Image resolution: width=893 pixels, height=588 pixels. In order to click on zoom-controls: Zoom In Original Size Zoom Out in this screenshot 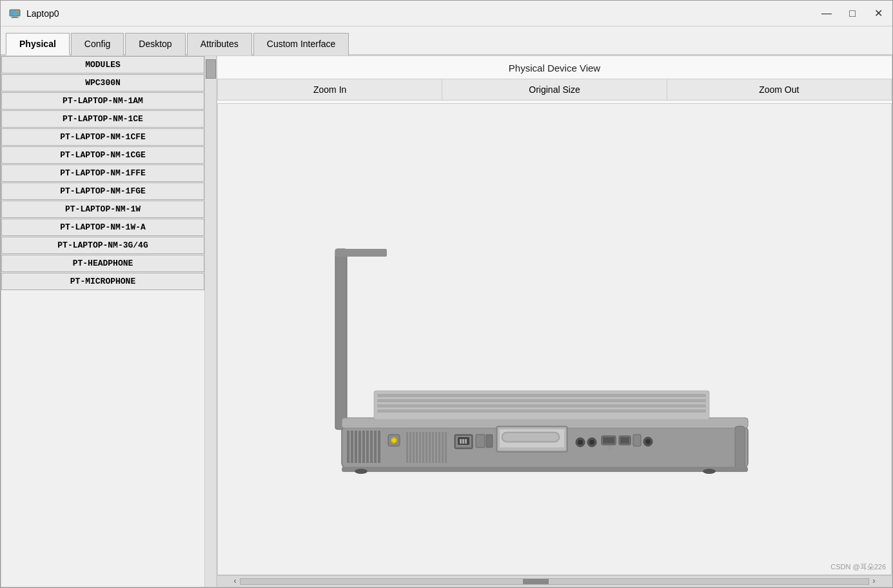, I will do `click(554, 90)`.